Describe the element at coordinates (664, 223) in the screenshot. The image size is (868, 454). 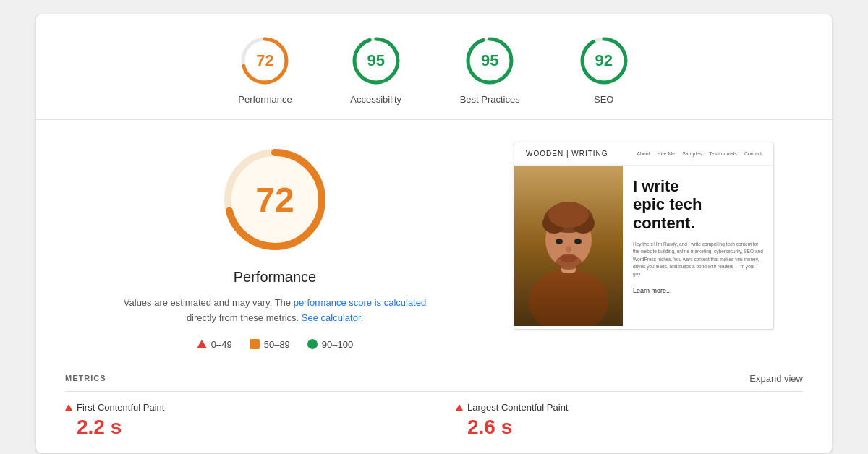
I see `headline-line3: content.` at that location.